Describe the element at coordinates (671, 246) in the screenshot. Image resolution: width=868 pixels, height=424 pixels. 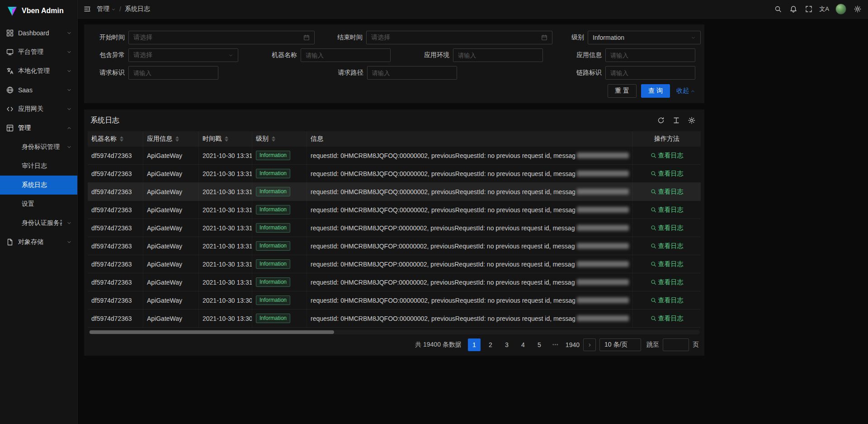
I see `view-log-label: 查看日志` at that location.